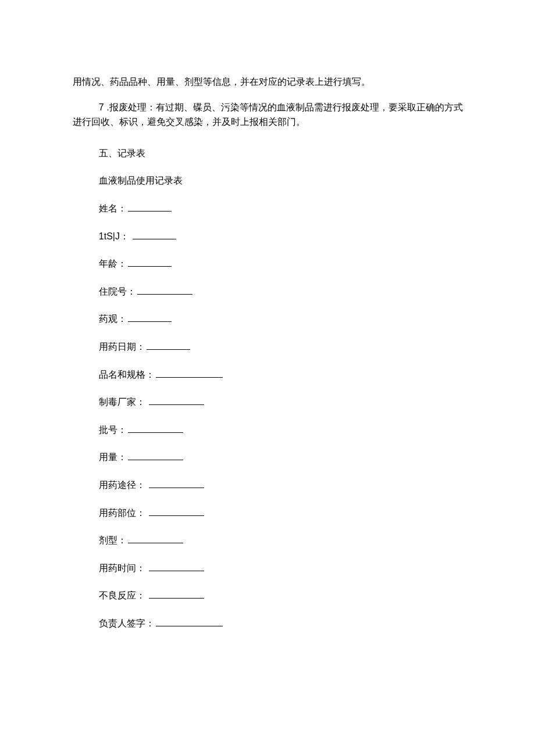 The image size is (535, 756). Describe the element at coordinates (269, 568) in the screenshot. I see `field-med-time: 用药时间：` at that location.